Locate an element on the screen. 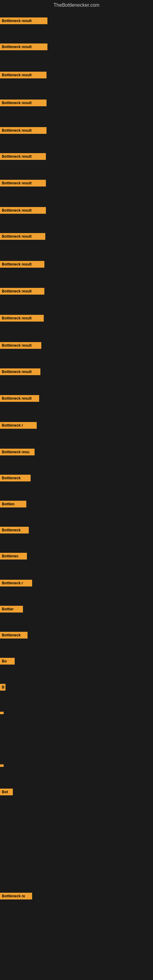 The image size is (153, 980). bottleneck-bar: Bot is located at coordinates (6, 792).